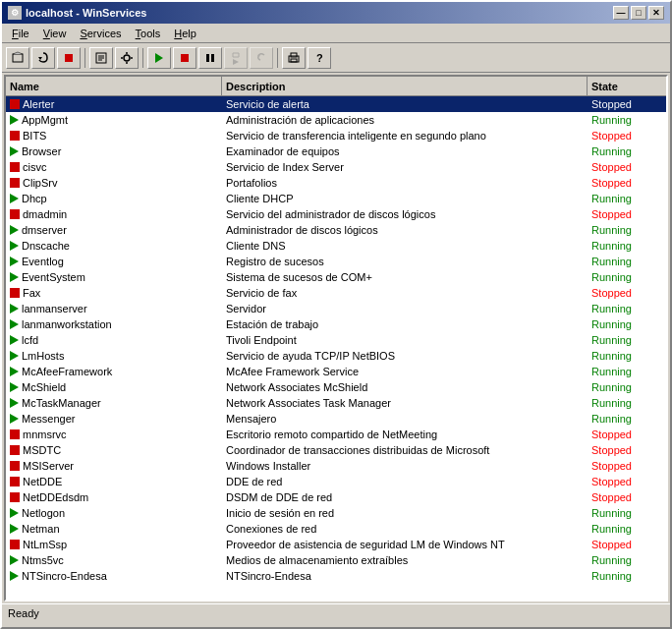 The image size is (672, 629). What do you see at coordinates (405, 230) in the screenshot?
I see `cell-description: Administrador de discos lógicos` at bounding box center [405, 230].